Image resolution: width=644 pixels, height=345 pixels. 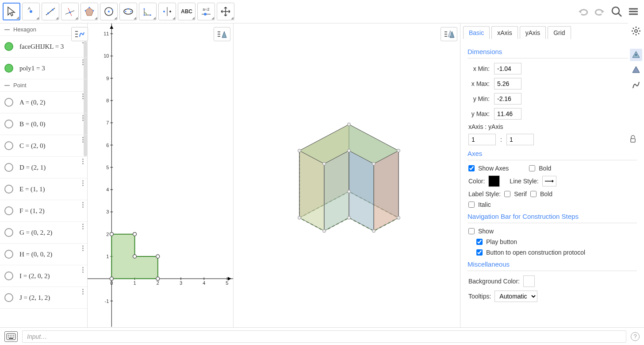 I want to click on italic-label: Italic, so click(x=485, y=205).